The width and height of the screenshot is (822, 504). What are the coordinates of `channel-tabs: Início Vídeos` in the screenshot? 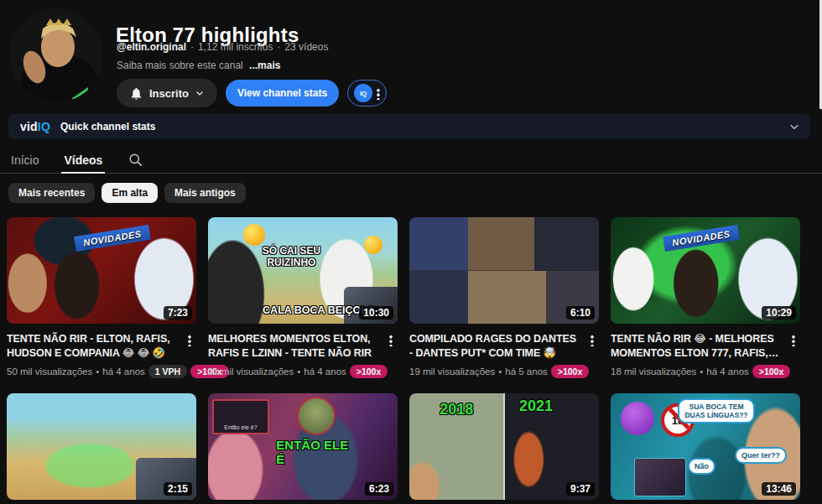 It's located at (411, 160).